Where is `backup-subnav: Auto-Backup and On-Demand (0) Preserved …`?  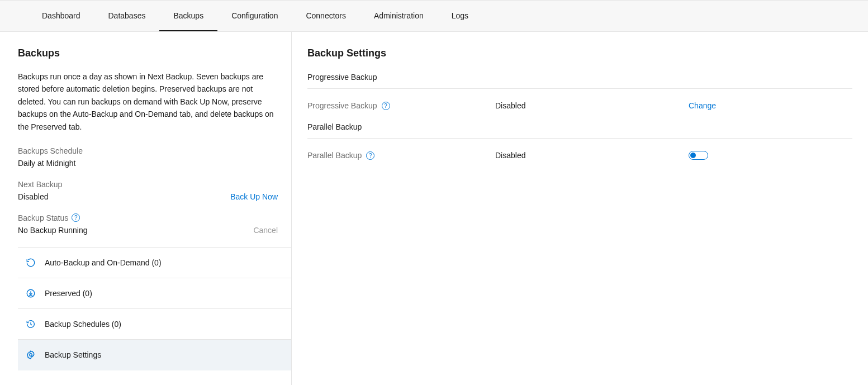 backup-subnav: Auto-Backup and On-Demand (0) Preserved … is located at coordinates (154, 308).